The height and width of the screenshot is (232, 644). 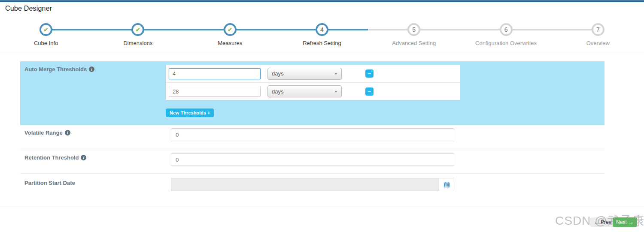 What do you see at coordinates (506, 30) in the screenshot?
I see `step-circle-upcoming: 6` at bounding box center [506, 30].